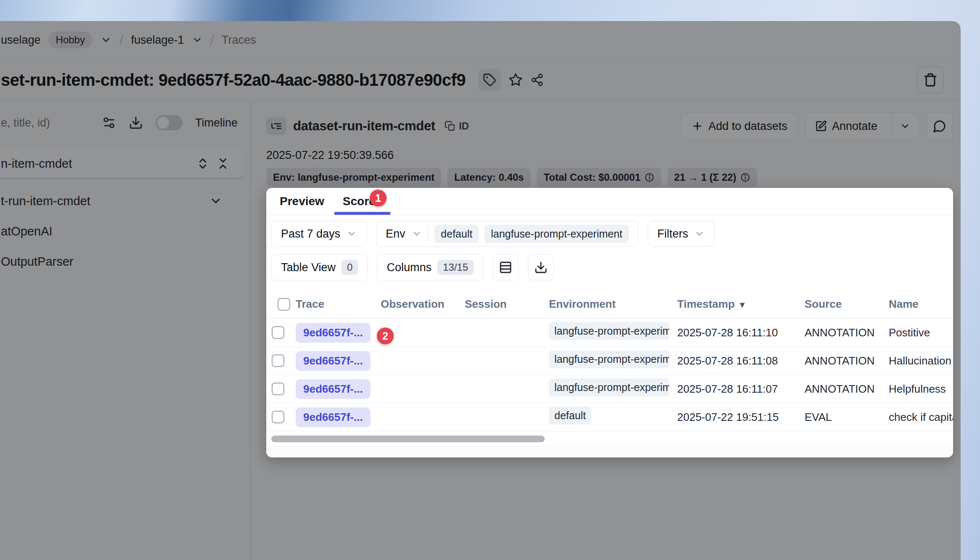 The width and height of the screenshot is (980, 560). What do you see at coordinates (350, 267) in the screenshot?
I see `table-view-count: 0` at bounding box center [350, 267].